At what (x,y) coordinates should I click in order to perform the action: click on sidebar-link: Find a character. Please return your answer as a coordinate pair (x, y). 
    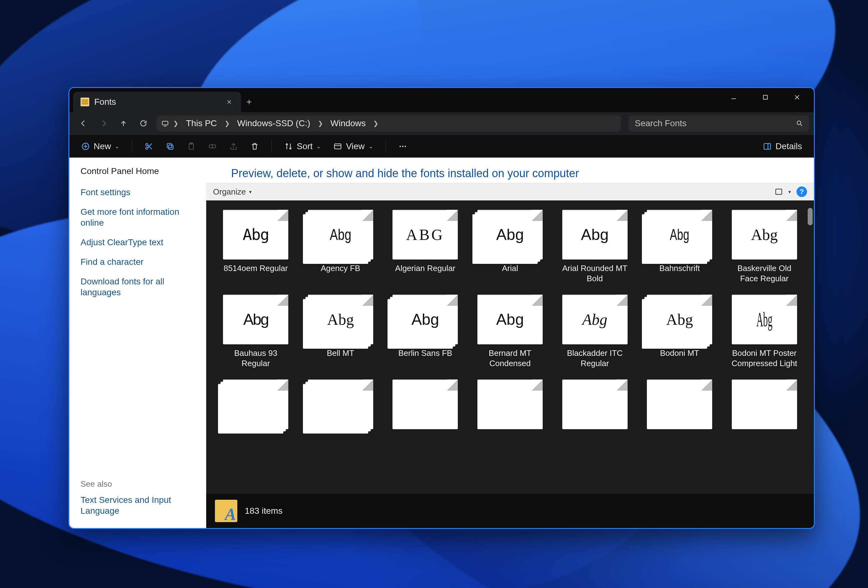
    Looking at the image, I should click on (138, 262).